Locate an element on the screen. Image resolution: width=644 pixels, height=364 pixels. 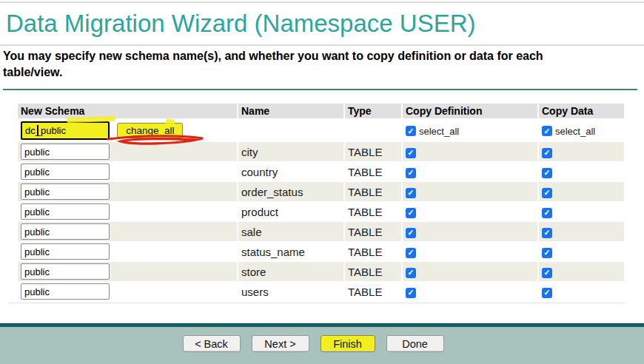
table-bottom-border is located at coordinates (317, 303).